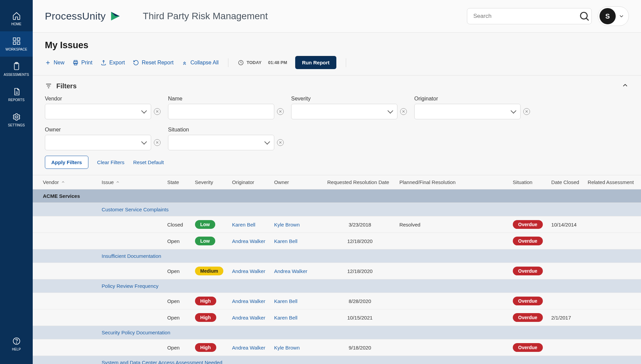 This screenshot has height=364, width=641. Describe the element at coordinates (613, 16) in the screenshot. I see `user-menu: S` at that location.